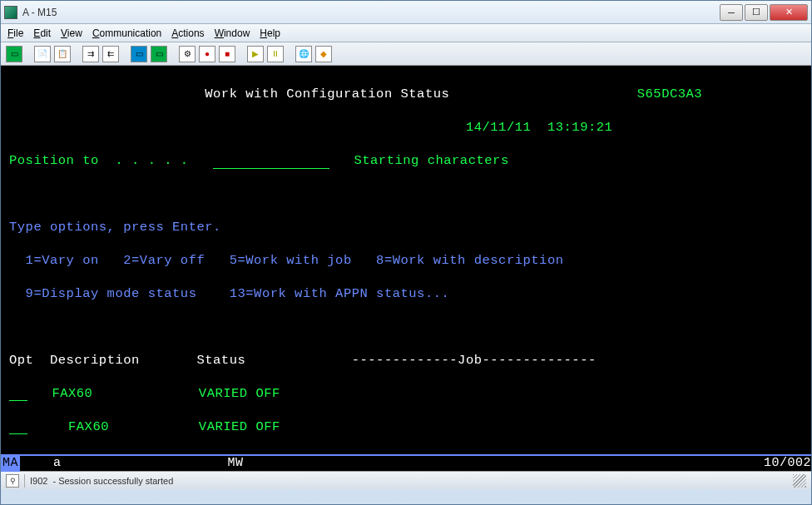  What do you see at coordinates (789, 12) in the screenshot?
I see `close-button: ✕` at bounding box center [789, 12].